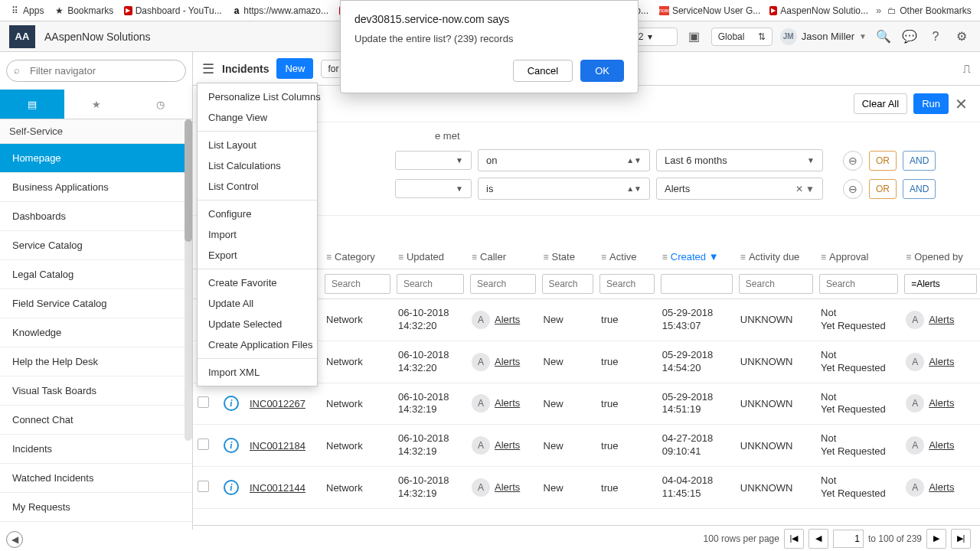  What do you see at coordinates (543, 70) in the screenshot?
I see `dialog-cancel-button: Cancel` at bounding box center [543, 70].